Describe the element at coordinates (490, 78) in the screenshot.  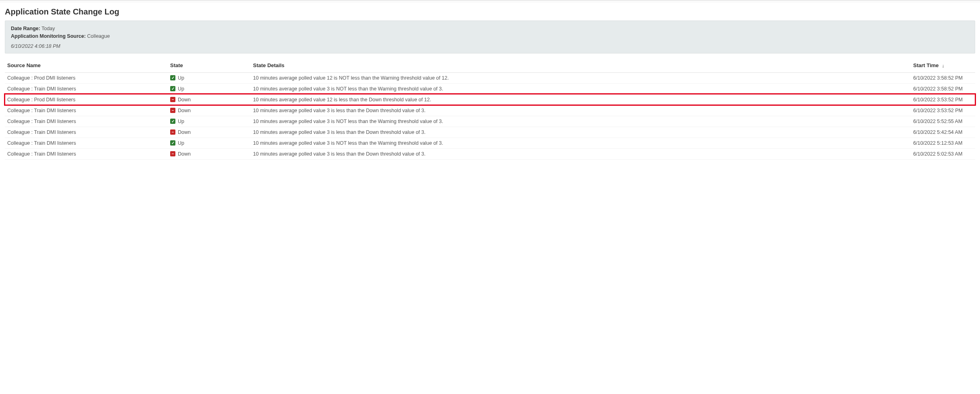
I see `table-row: Colleague : Prod DMI listeners✓Up10 minu…` at that location.